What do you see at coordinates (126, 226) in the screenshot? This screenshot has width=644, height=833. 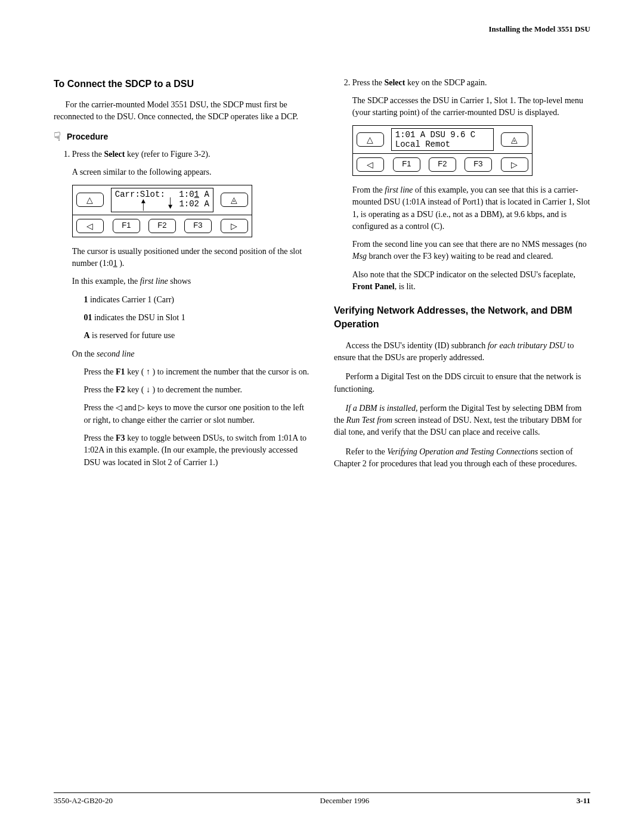 I see `f1-key: F1` at bounding box center [126, 226].